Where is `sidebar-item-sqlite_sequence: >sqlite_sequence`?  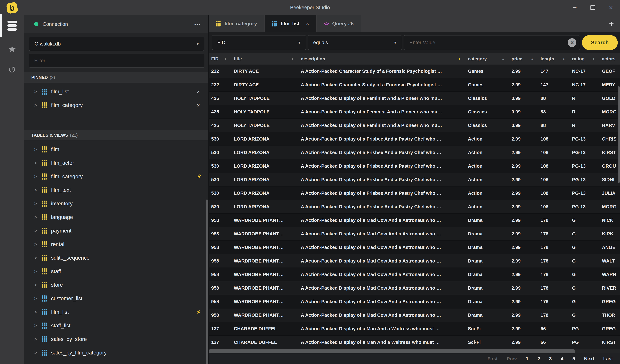
sidebar-item-sqlite_sequence: >sqlite_sequence is located at coordinates (116, 258).